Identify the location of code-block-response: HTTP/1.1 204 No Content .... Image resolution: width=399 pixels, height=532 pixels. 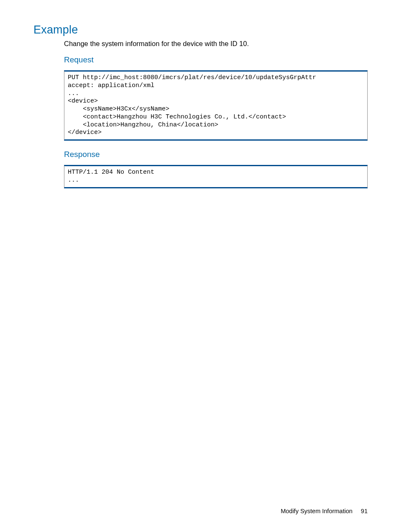
(216, 177).